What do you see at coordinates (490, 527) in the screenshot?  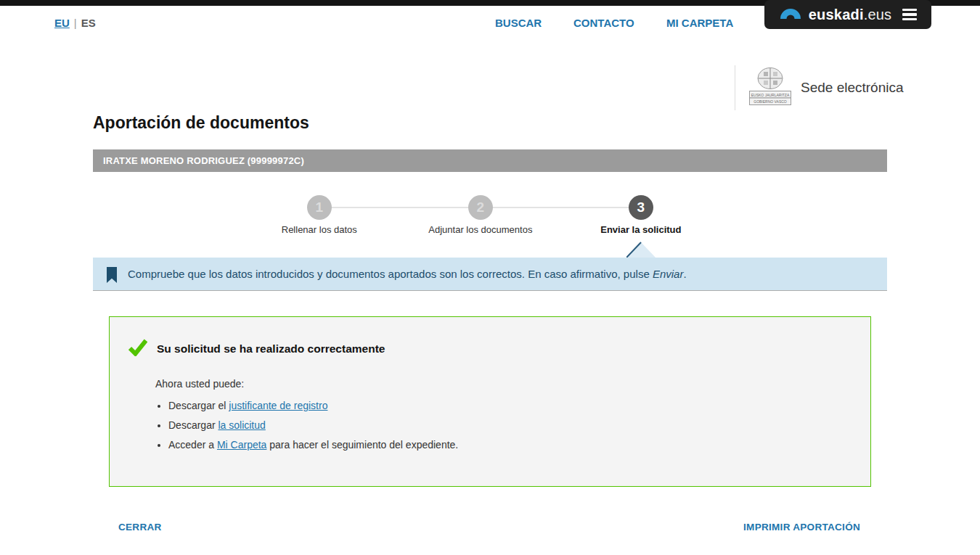 I see `footer-actions: CERRAR IMPRIMIR APORTACIÓN` at bounding box center [490, 527].